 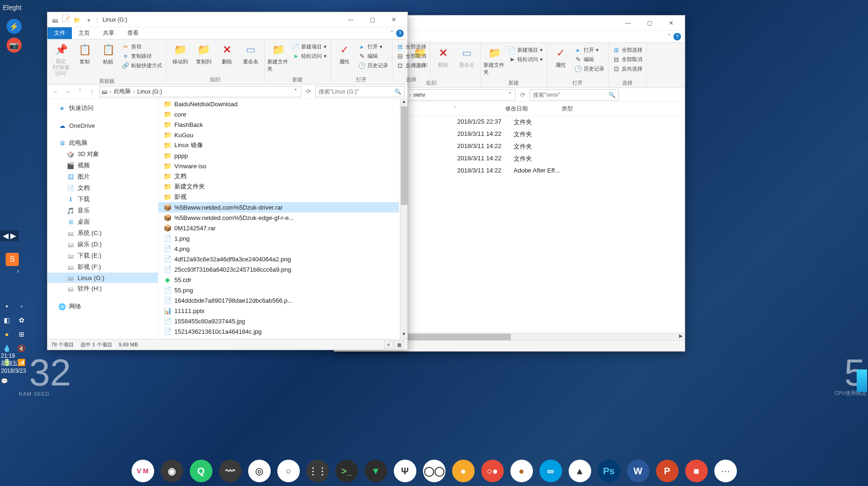 What do you see at coordinates (102, 188) in the screenshot?
I see `nav-item: 📄文档` at bounding box center [102, 188].